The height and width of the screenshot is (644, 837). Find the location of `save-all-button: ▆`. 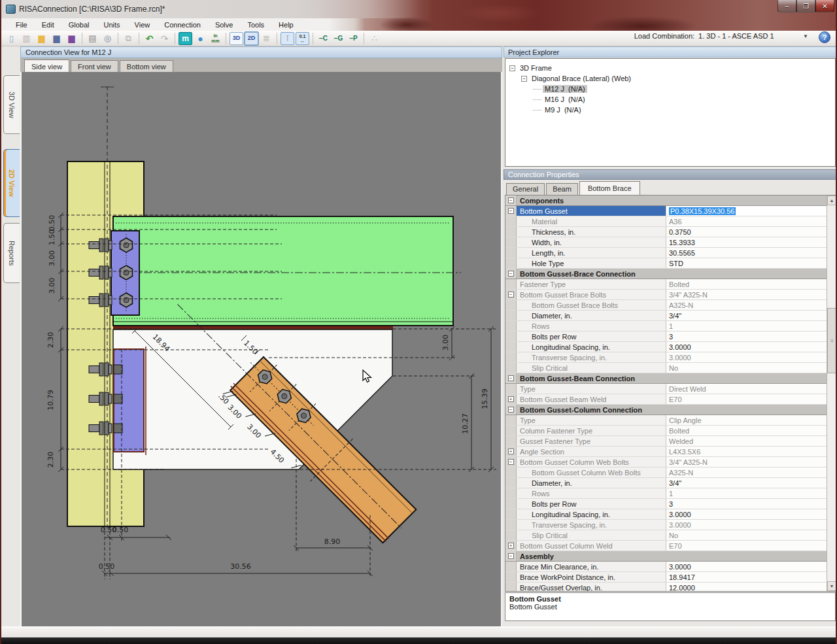

save-all-button: ▆ is located at coordinates (72, 39).